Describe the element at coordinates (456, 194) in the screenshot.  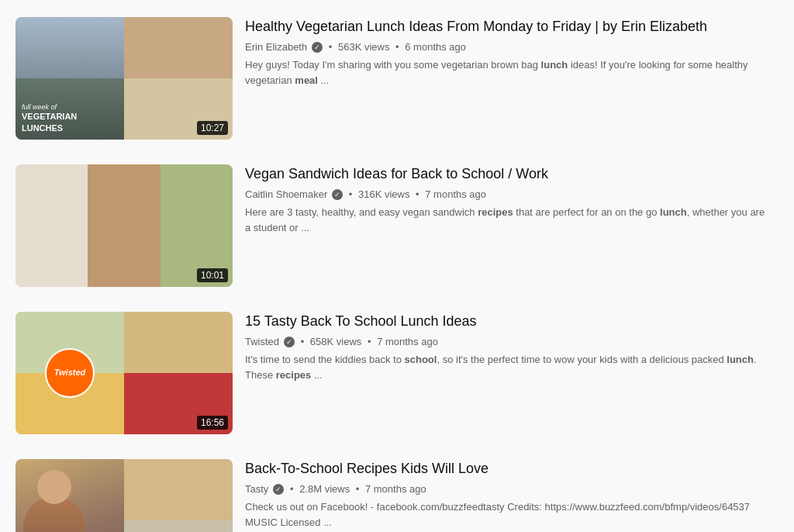
I see `video-age-2: 7 months ago` at that location.